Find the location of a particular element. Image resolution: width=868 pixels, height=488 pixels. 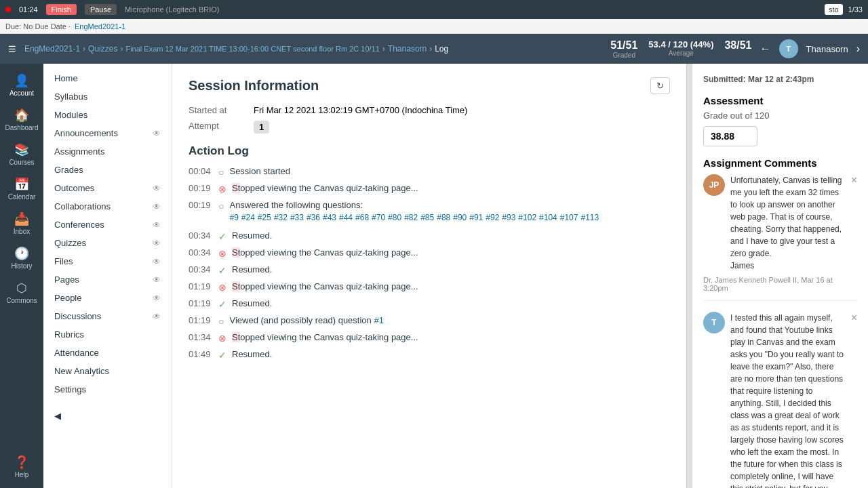

left-nav-people: People 👁 is located at coordinates (107, 298).